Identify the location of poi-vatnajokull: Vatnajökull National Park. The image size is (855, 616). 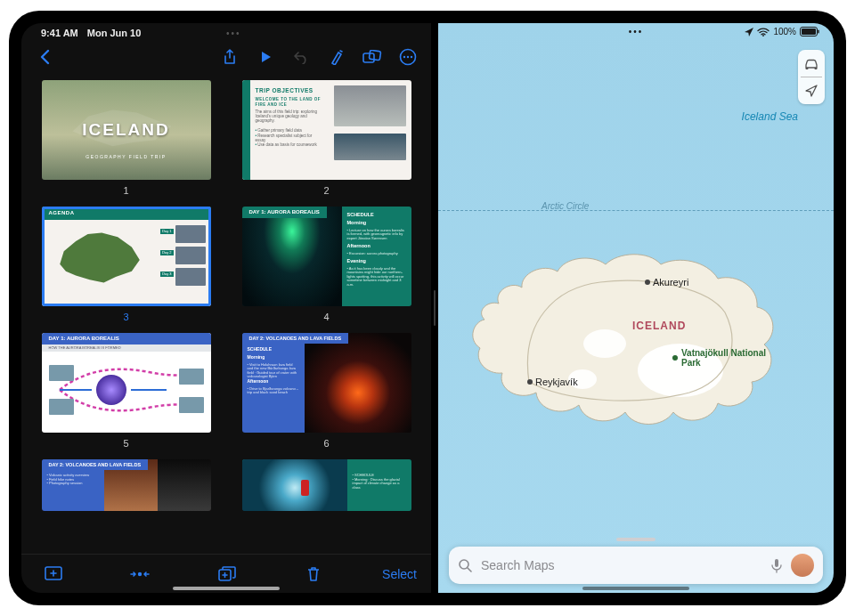
(729, 358).